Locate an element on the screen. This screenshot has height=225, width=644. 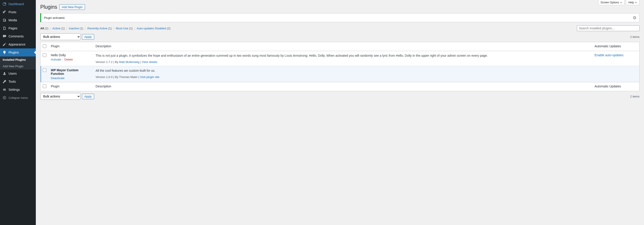
filter-must-use-count: (1) is located at coordinates (131, 29).